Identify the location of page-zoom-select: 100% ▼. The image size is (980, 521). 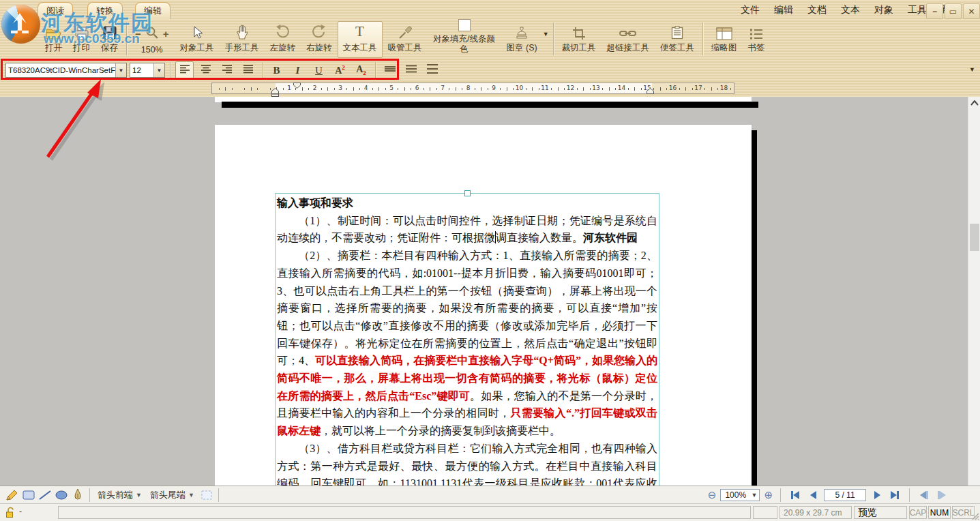
(740, 495).